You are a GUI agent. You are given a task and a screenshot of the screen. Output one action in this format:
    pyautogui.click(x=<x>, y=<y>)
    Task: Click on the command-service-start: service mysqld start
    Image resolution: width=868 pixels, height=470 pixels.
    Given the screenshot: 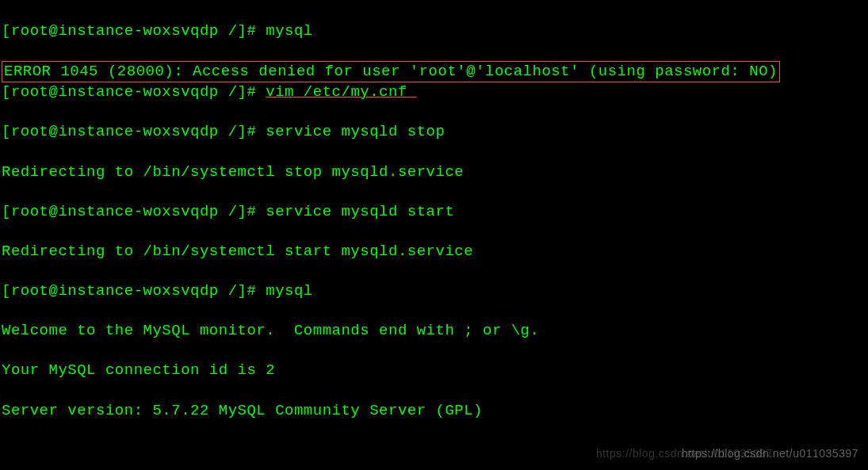 What is the action you would take?
    pyautogui.click(x=360, y=212)
    